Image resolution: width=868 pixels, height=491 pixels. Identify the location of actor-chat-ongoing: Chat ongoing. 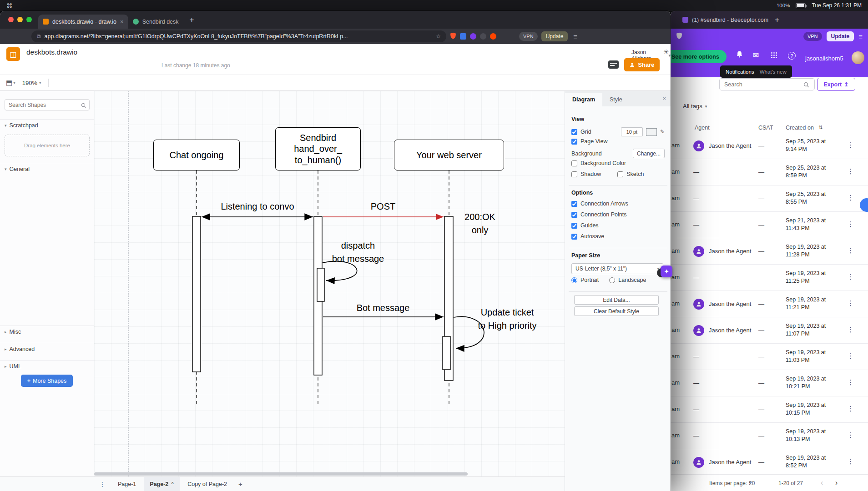
(197, 155).